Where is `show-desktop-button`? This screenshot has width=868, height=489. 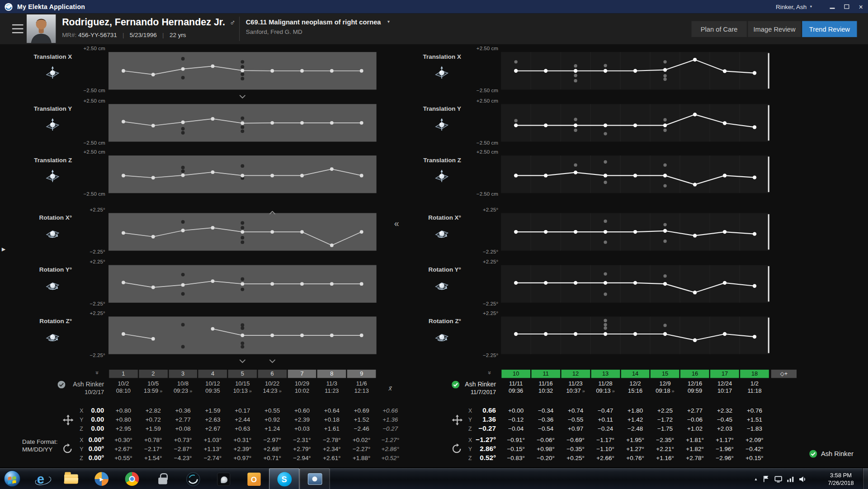
show-desktop-button is located at coordinates (865, 479).